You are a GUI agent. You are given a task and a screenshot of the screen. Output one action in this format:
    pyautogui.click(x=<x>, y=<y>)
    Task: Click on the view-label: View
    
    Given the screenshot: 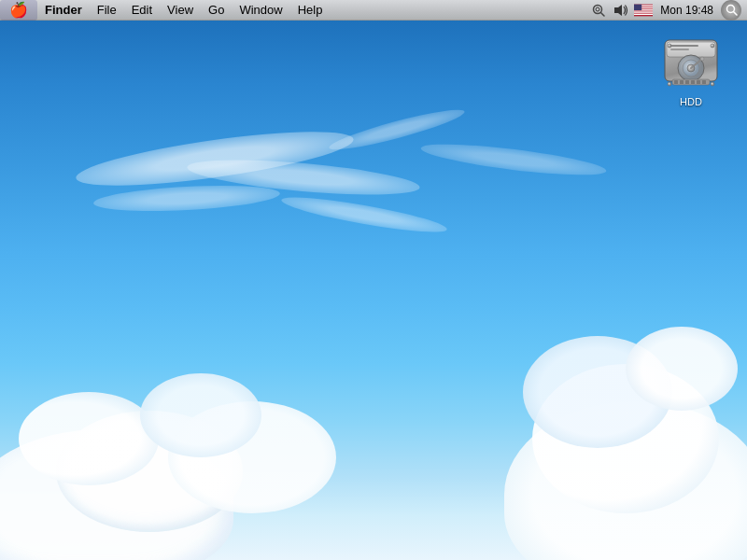 What is the action you would take?
    pyautogui.click(x=180, y=9)
    